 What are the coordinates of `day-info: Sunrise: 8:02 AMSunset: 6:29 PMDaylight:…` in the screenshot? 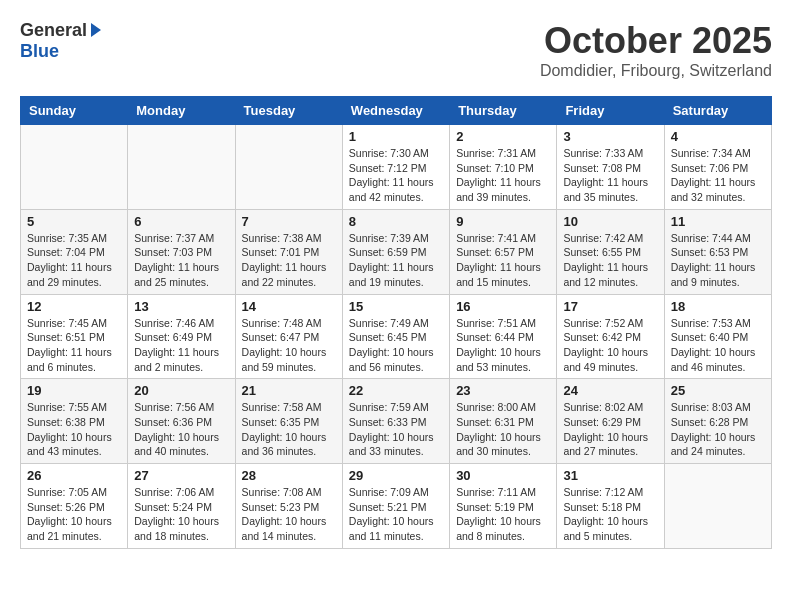 It's located at (610, 430).